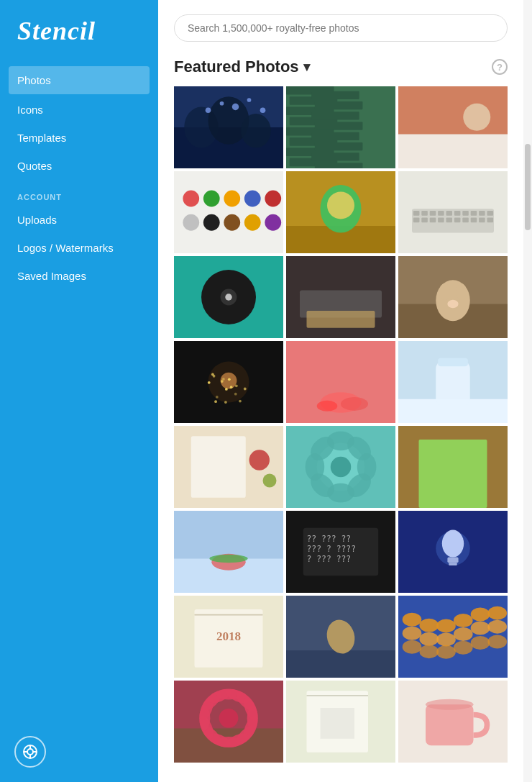 The image size is (532, 782). I want to click on sidebar-item-templates: Templates, so click(79, 138).